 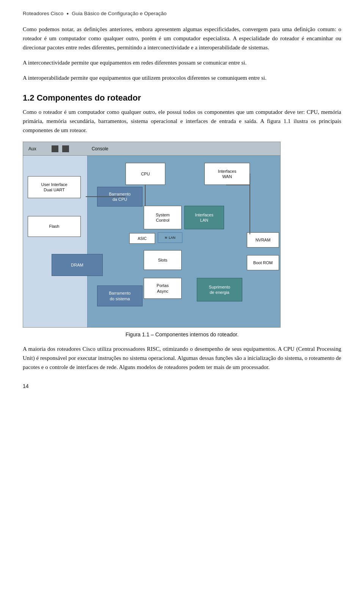 What do you see at coordinates (43, 14) in the screenshot?
I see `book-title: Roteadores Cisco` at bounding box center [43, 14].